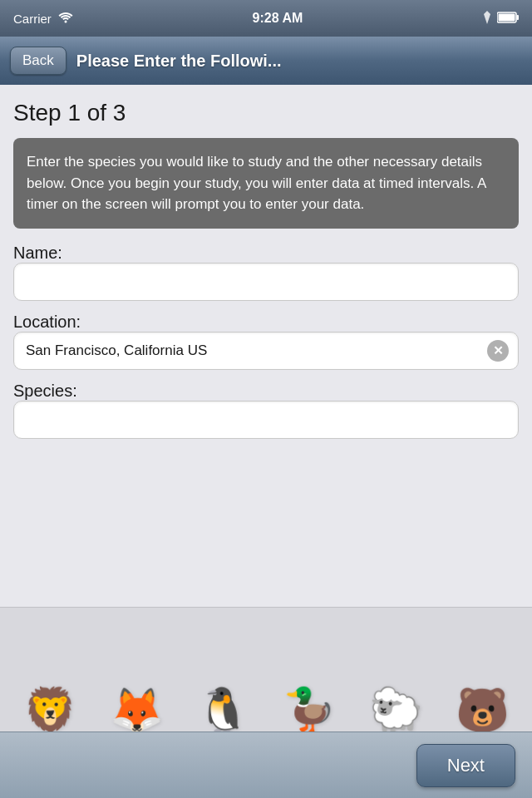 Image resolution: width=532 pixels, height=798 pixels. Describe the element at coordinates (309, 677) in the screenshot. I see `list-item: 🦆` at that location.